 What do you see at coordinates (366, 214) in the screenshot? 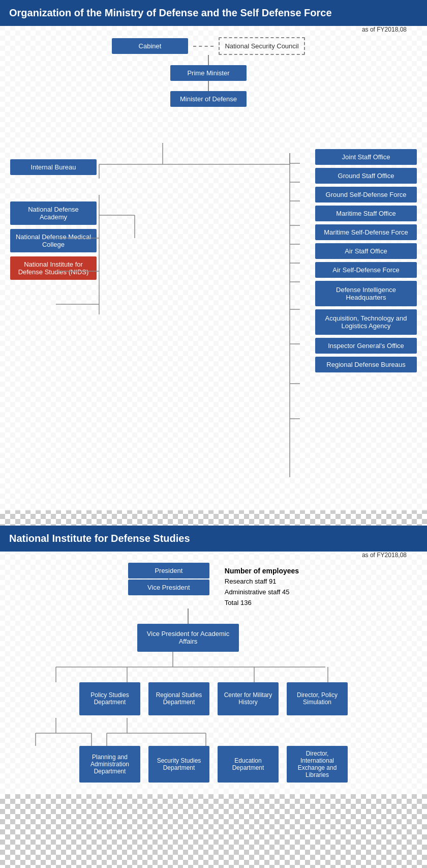
I see `maritime-staff-office-box: Maritime Staff Office` at bounding box center [366, 214].